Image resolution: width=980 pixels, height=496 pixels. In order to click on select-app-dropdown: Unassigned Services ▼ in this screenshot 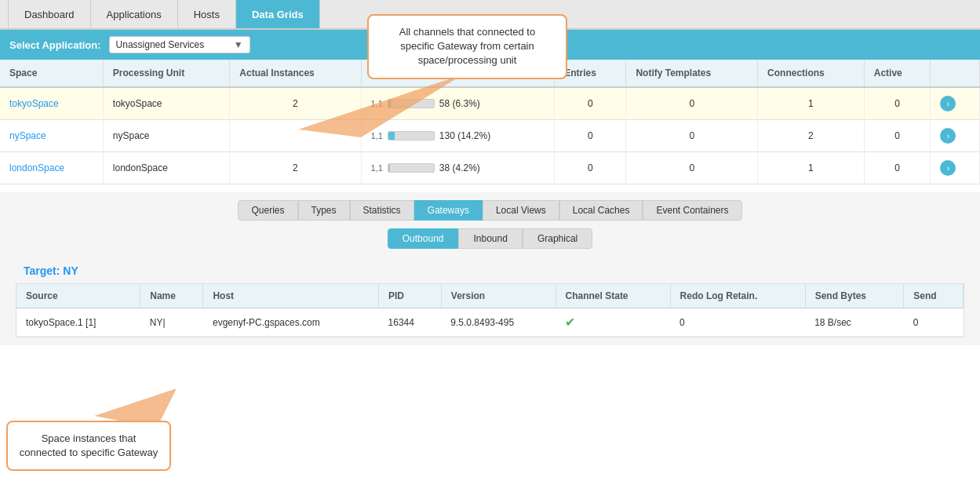, I will do `click(180, 45)`.